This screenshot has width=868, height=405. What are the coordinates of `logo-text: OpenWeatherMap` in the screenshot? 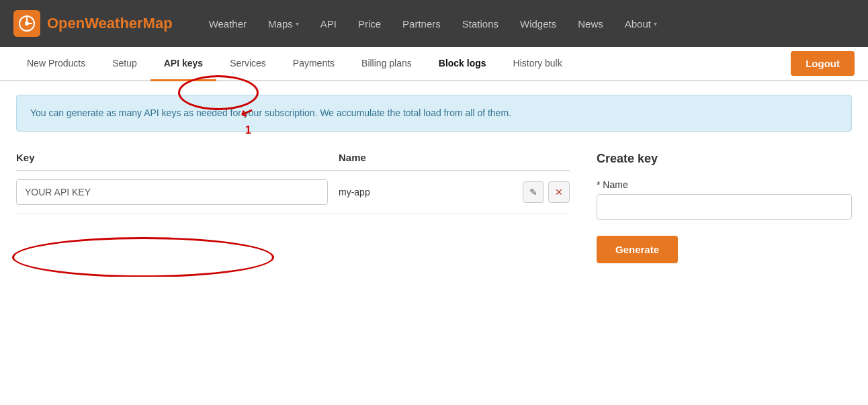 It's located at (110, 24).